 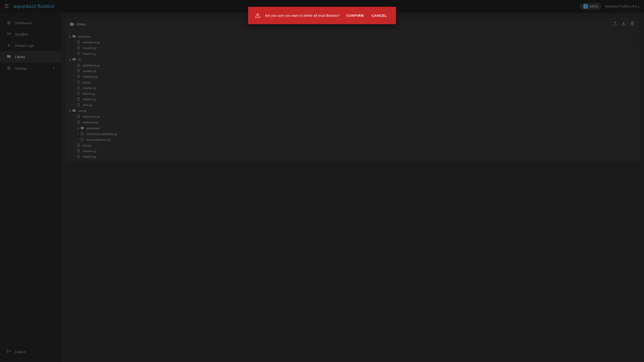 What do you see at coordinates (355, 16) in the screenshot?
I see `confirm-button: CONFIRM` at bounding box center [355, 16].